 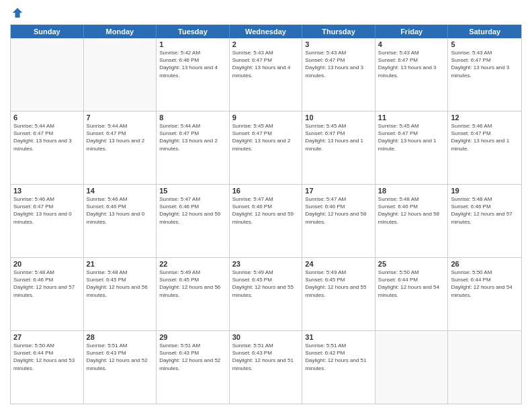 What do you see at coordinates (339, 148) in the screenshot?
I see `day-cell-10: 10Sunrise: 5:45 AM Sunset: 6:47 PM Dayli…` at bounding box center [339, 148].